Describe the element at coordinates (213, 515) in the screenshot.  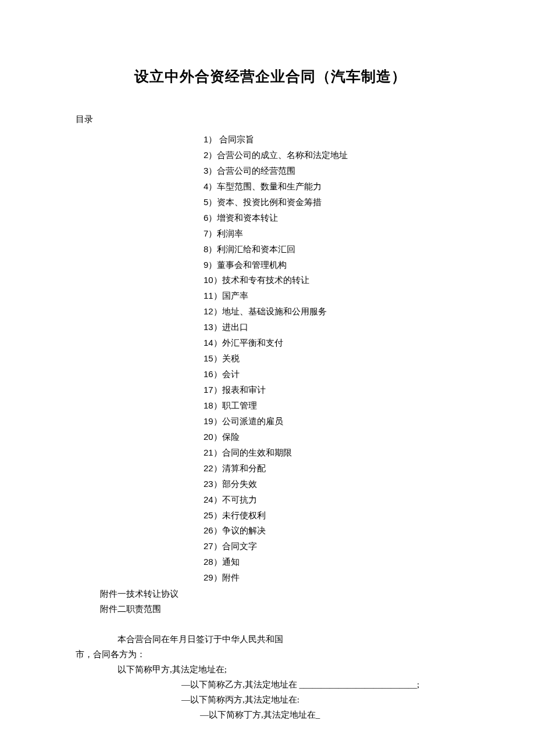
I see `toc-num: 25）` at that location.